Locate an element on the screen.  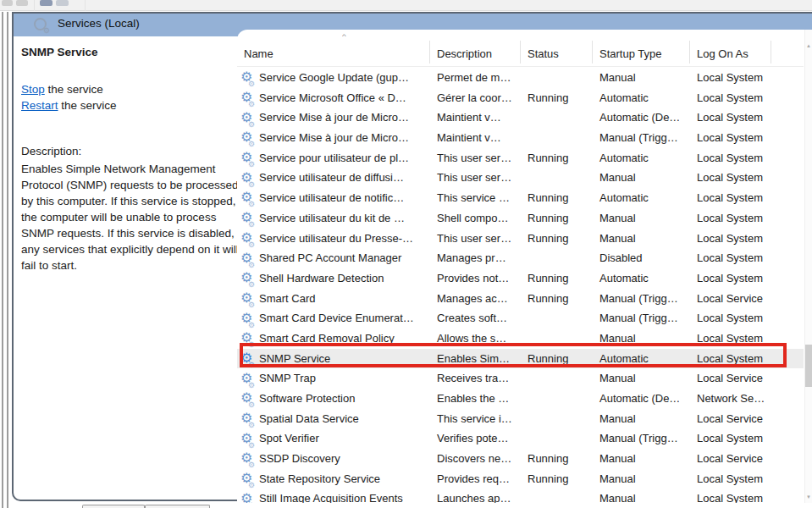
service-name: Service pour utilisateur de pl… is located at coordinates (334, 158).